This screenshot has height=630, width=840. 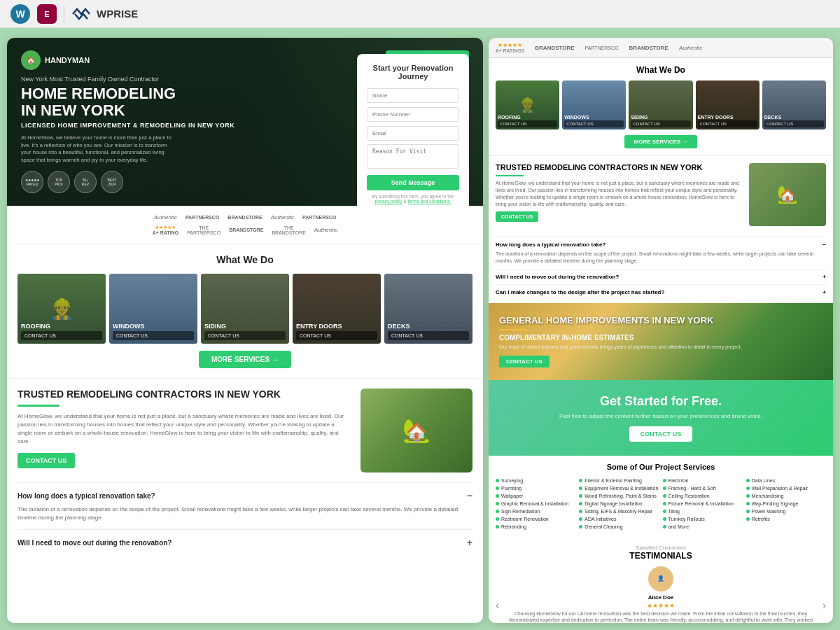 What do you see at coordinates (510, 48) in the screenshot?
I see `rp-star-1: ★★★★★A+ RATINGS` at bounding box center [510, 48].